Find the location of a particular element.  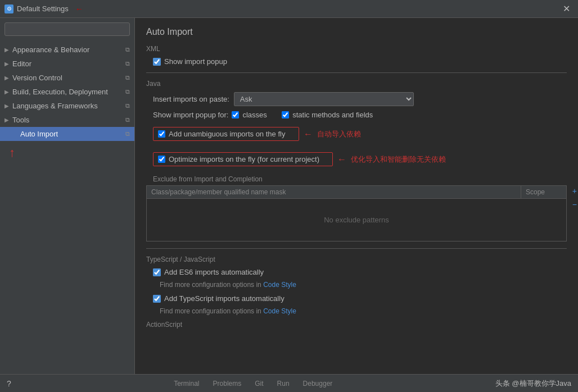

ts-label: Add TypeScript imports automatically is located at coordinates (224, 299).